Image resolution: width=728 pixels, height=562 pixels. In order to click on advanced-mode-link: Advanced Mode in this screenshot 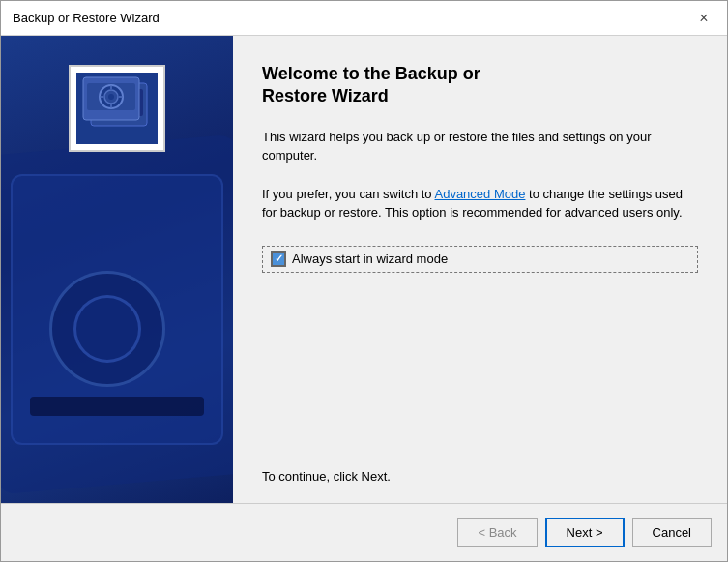, I will do `click(480, 193)`.